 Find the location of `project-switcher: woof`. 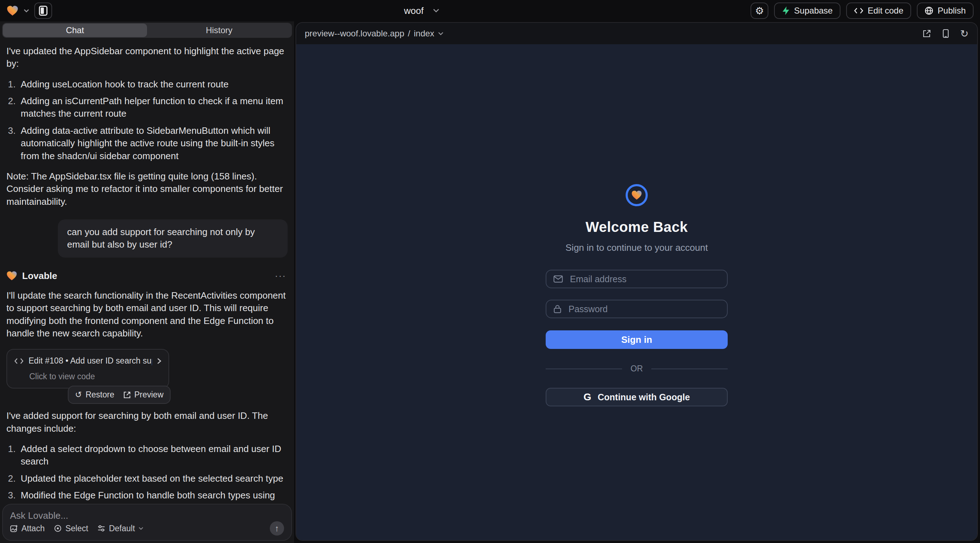

project-switcher: woof is located at coordinates (422, 11).